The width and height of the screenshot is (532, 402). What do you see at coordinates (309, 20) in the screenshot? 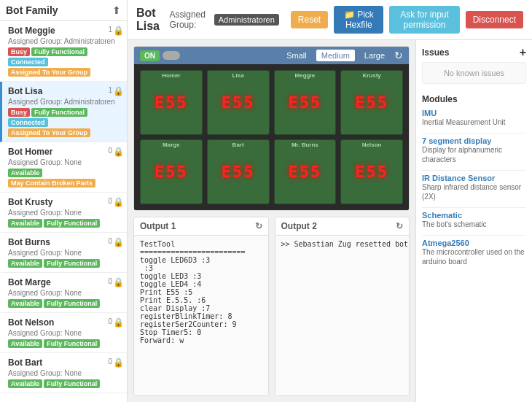
I see `reset-button: Reset` at bounding box center [309, 20].